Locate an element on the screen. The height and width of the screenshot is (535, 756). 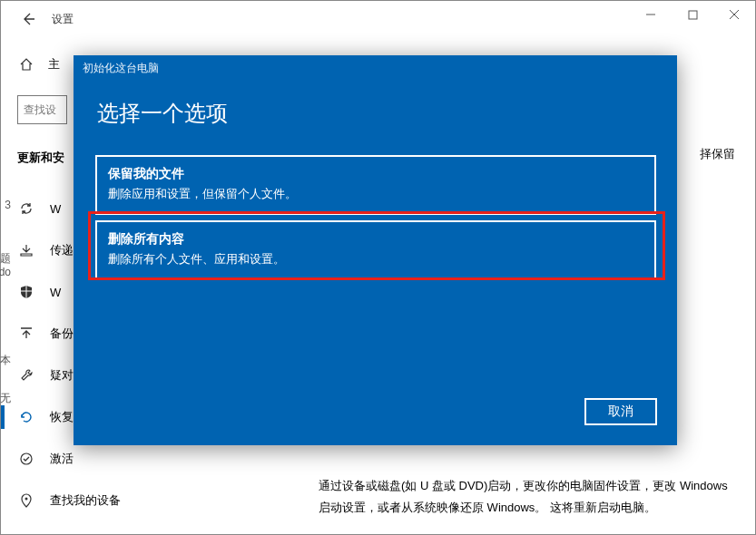
search-input: 查找设 is located at coordinates (42, 110).